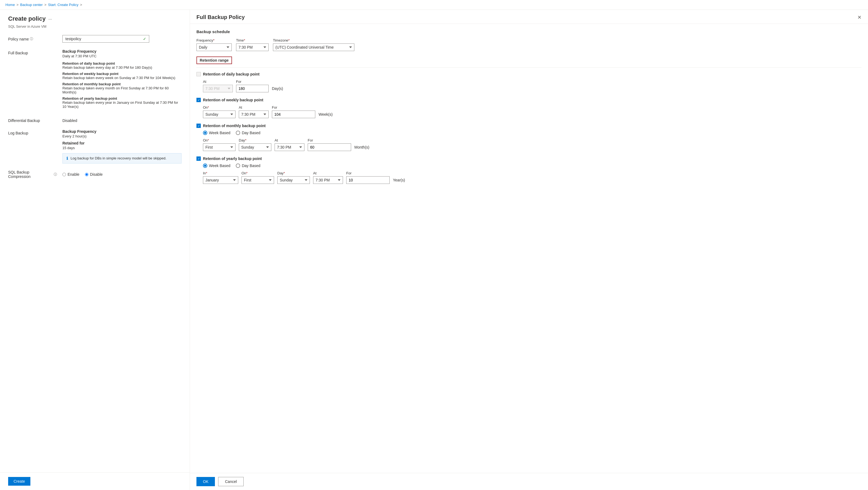  What do you see at coordinates (248, 133) in the screenshot?
I see `monthly-day-based-radio: Day Based` at bounding box center [248, 133].